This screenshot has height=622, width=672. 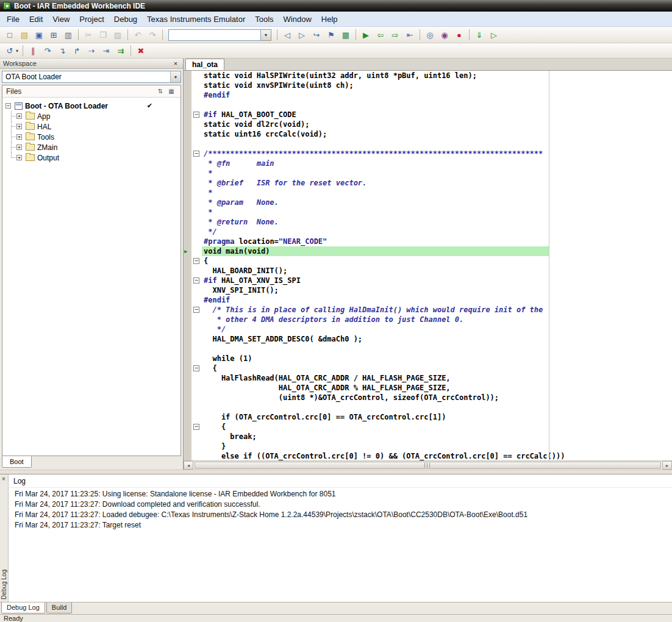 I want to click on find-previous-icon: ◁, so click(x=287, y=35).